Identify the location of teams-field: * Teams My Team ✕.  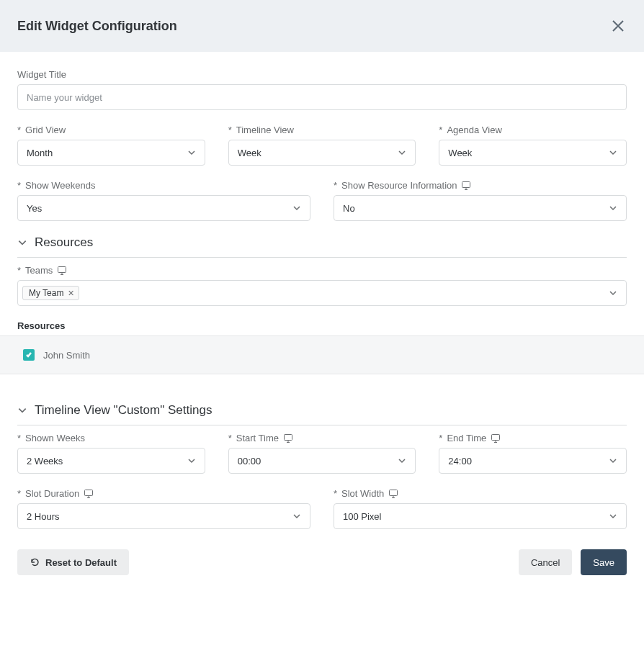
(322, 285).